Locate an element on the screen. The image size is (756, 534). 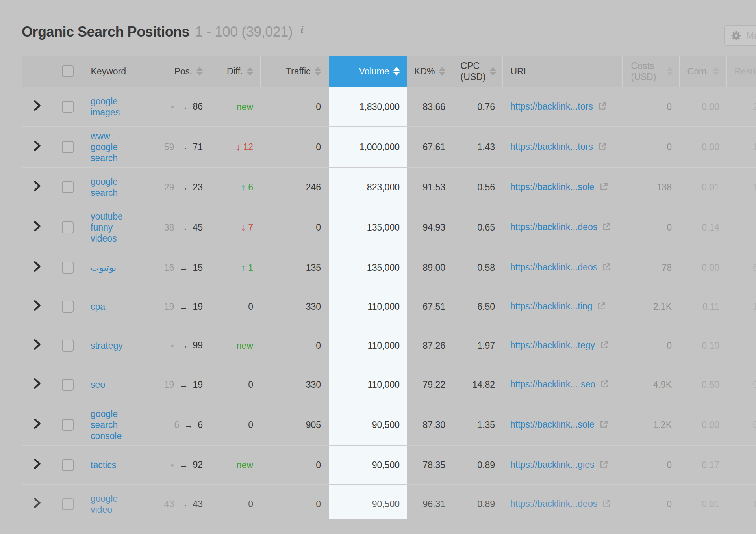
info-icon: i is located at coordinates (302, 30).